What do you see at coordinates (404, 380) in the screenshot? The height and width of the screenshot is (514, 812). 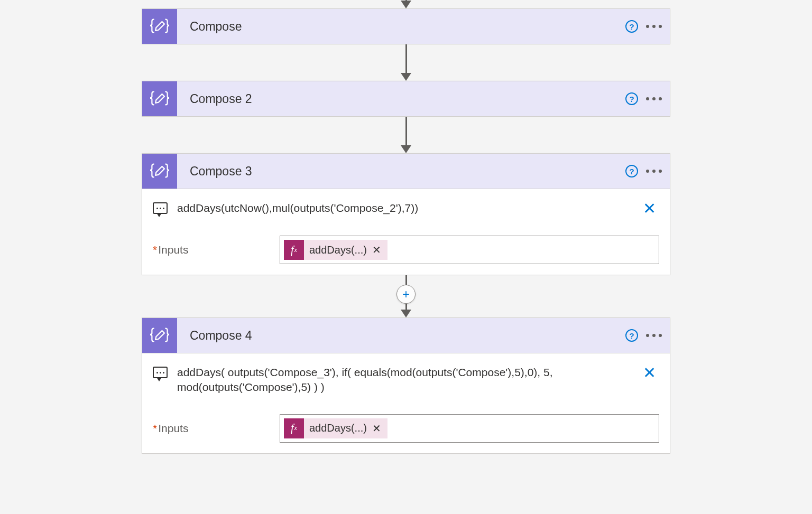 I see `peek-text: addDays( outputs('Compose_3'), if( equal…` at bounding box center [404, 380].